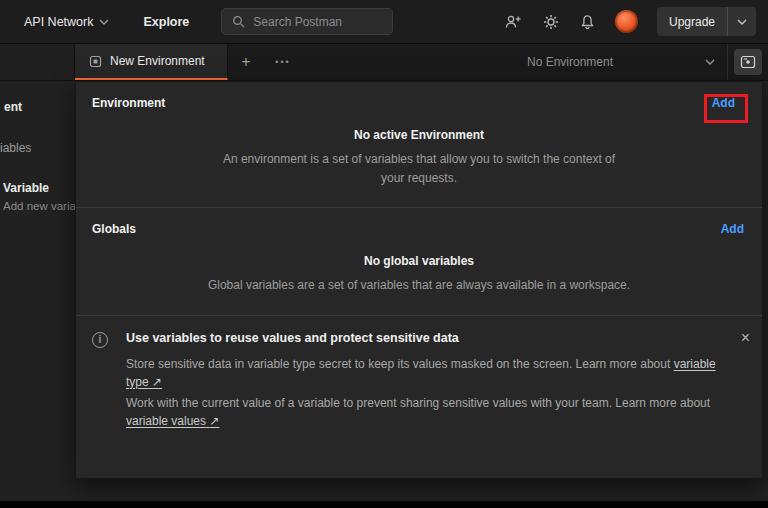 The height and width of the screenshot is (508, 768). Describe the element at coordinates (419, 226) in the screenshot. I see `globals-section-header: Globals Add` at that location.